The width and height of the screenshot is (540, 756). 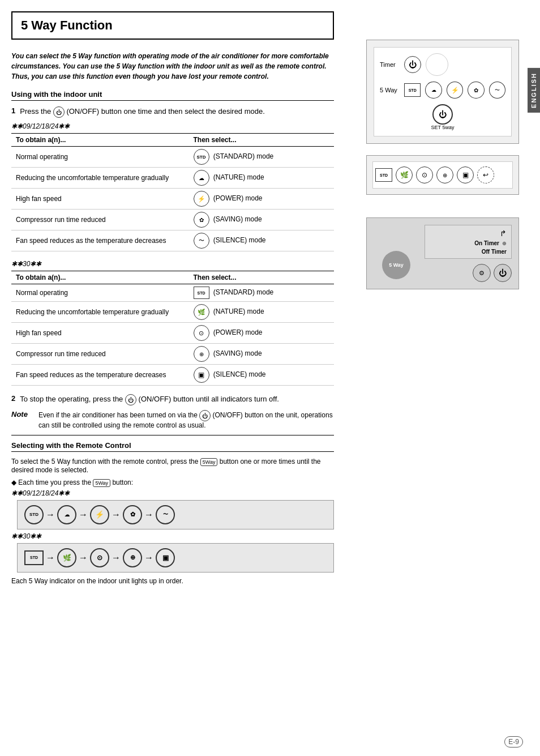 I want to click on table1-row4-col2: ✿ (SAVING) mode, so click(x=262, y=220).